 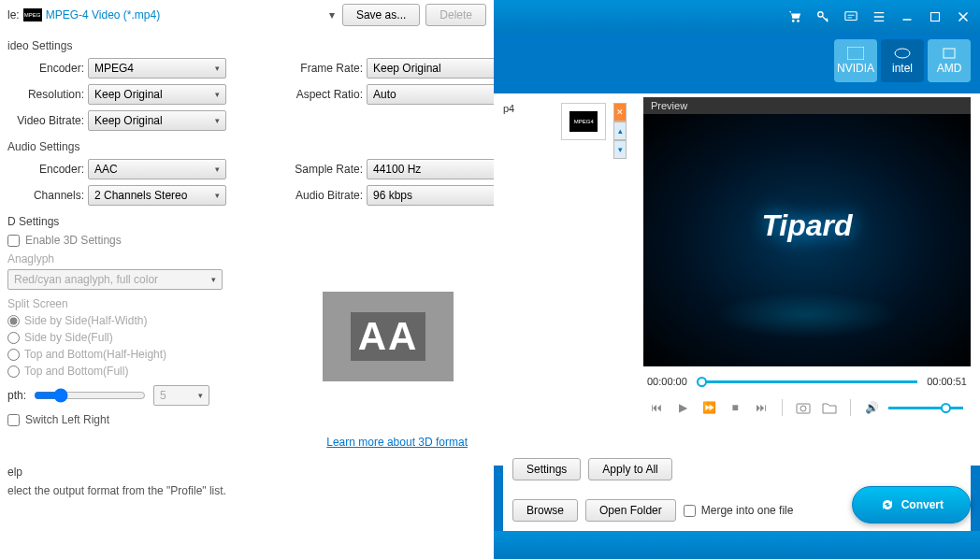 I want to click on video-settings-title: ideo Settings, so click(x=247, y=46).